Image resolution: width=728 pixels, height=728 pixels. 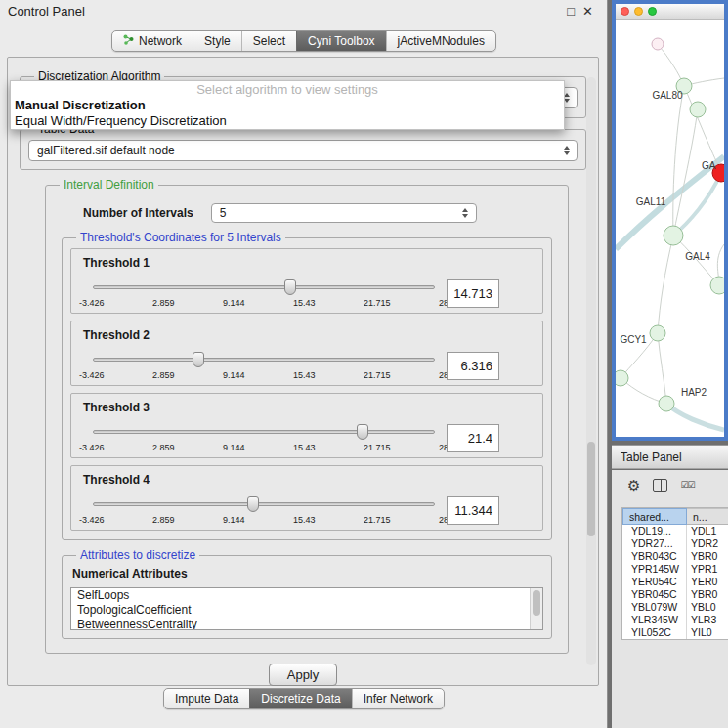 I want to click on number-of-intervals-combobox: 5, so click(x=344, y=213).